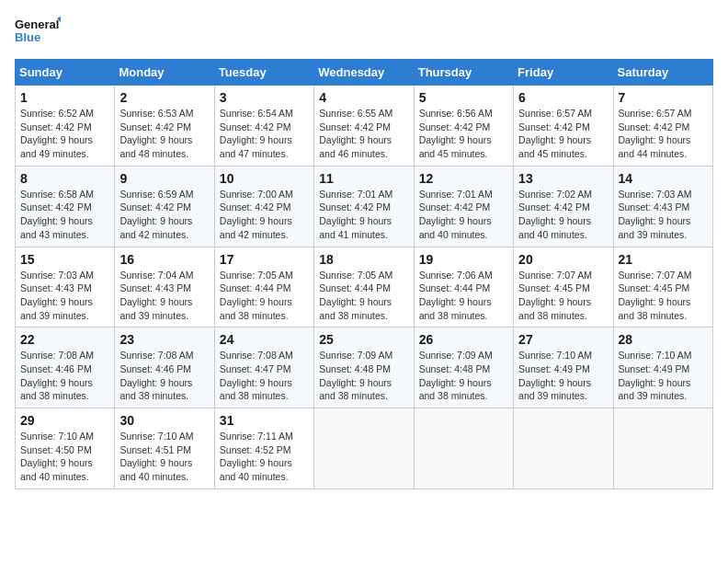 The height and width of the screenshot is (563, 728). I want to click on calendar-day-header: Sunday, so click(65, 73).